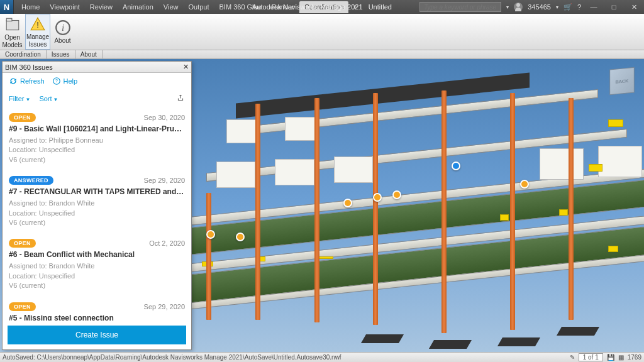 This screenshot has width=644, height=362. Describe the element at coordinates (167, 243) in the screenshot. I see `issue-date: Oct 2, 2020` at that location.